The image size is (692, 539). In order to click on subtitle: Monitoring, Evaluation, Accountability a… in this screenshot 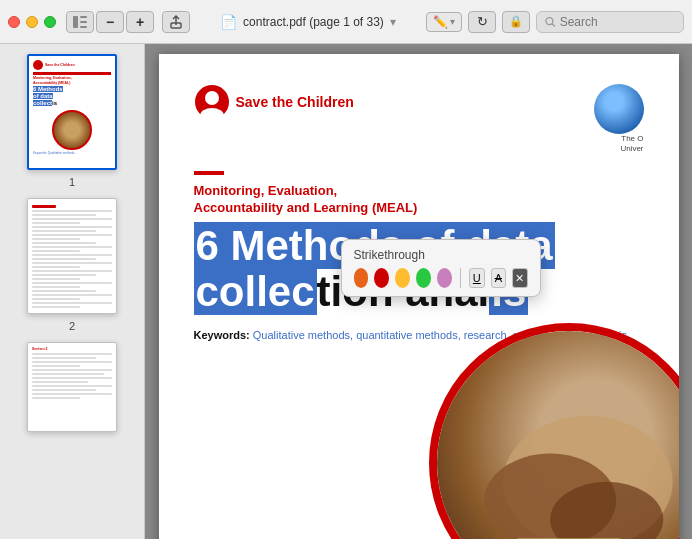, I will do `click(419, 200)`.